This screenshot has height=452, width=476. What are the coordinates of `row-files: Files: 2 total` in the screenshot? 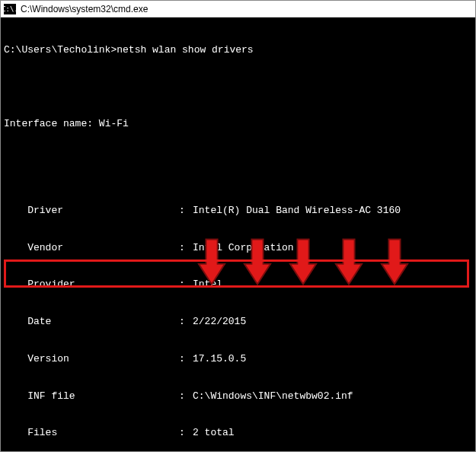 It's located at (238, 433).